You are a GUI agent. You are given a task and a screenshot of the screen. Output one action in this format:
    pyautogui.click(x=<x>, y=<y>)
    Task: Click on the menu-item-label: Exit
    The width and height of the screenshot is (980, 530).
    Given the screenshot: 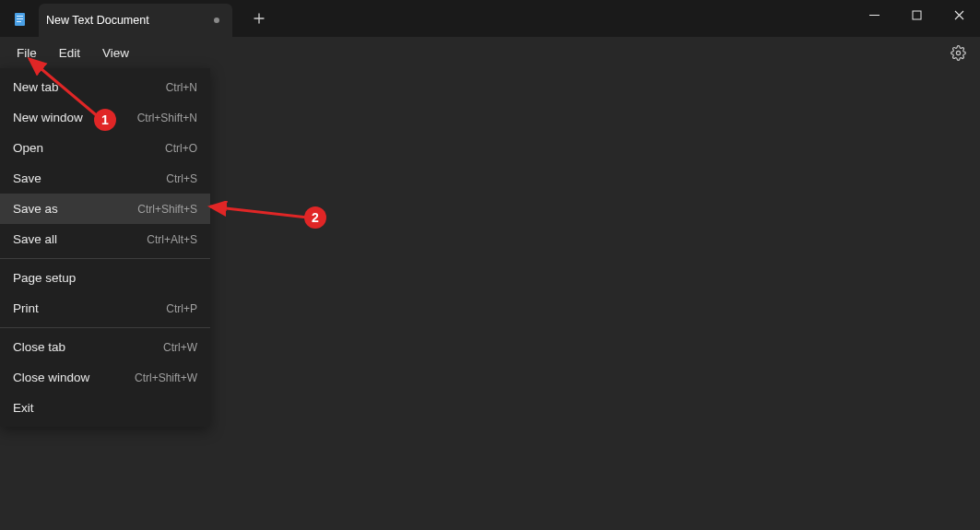 What is the action you would take?
    pyautogui.click(x=24, y=407)
    